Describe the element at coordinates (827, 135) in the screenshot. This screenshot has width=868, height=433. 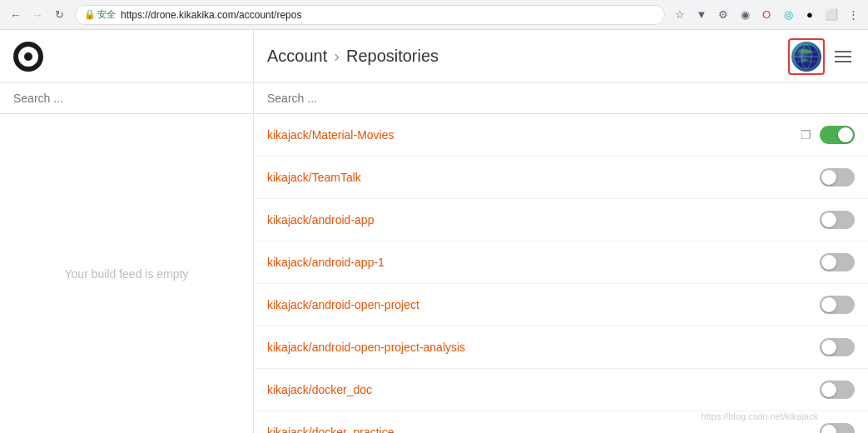
I see `repo-right: ❐` at that location.